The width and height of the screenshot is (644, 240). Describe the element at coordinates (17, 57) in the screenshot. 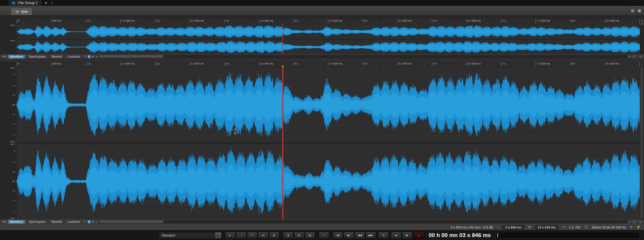

I see `overview-tab-waveform: Waveform` at that location.